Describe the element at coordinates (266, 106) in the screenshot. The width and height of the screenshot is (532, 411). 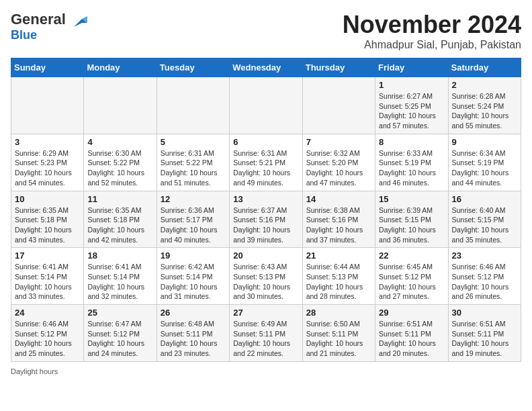
I see `calendar-week-row: 1Sunrise: 6:27 AM Sunset: 5:25 PM Daylig…` at that location.